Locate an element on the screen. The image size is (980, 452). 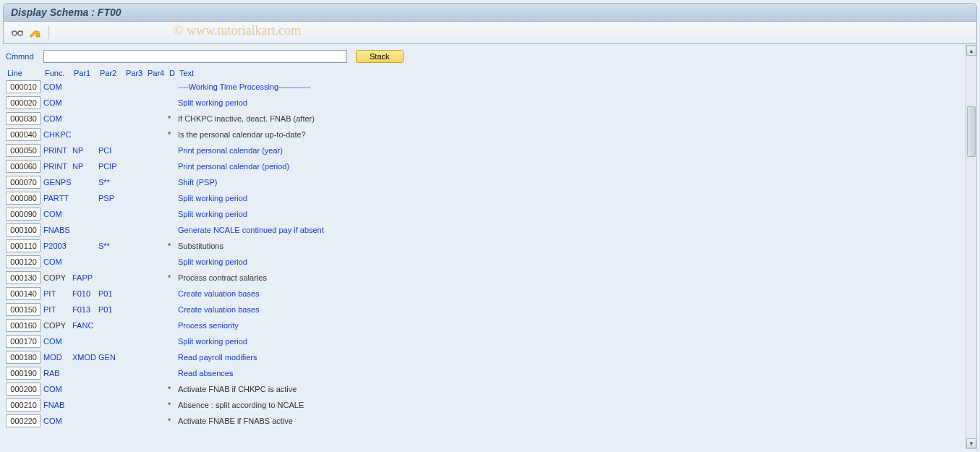
cell-func: CHKPC is located at coordinates (58, 135).